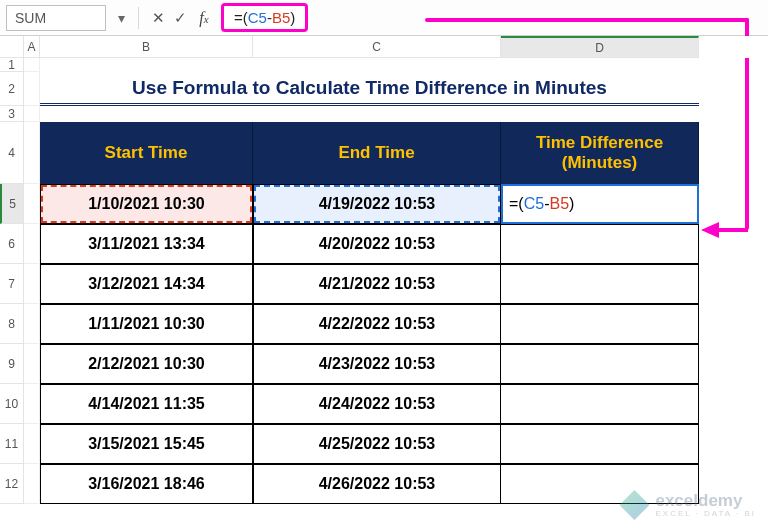  Describe the element at coordinates (146, 404) in the screenshot. I see `table-cell: 4/14/2021 11:35` at that location.